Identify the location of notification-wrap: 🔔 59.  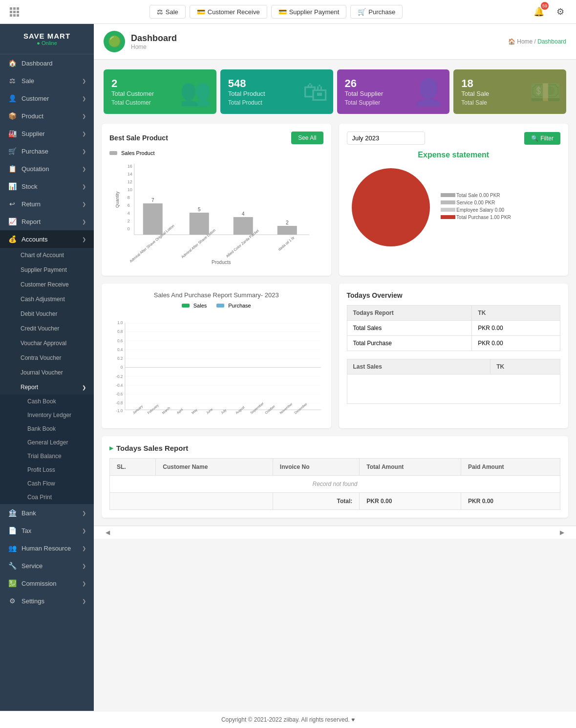
(539, 12).